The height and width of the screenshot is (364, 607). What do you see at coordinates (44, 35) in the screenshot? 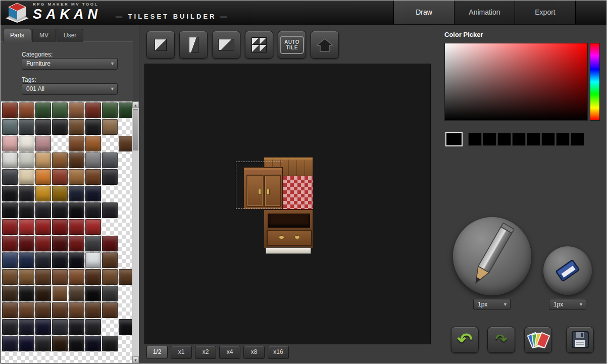
I see `tab-mv: MV` at bounding box center [44, 35].